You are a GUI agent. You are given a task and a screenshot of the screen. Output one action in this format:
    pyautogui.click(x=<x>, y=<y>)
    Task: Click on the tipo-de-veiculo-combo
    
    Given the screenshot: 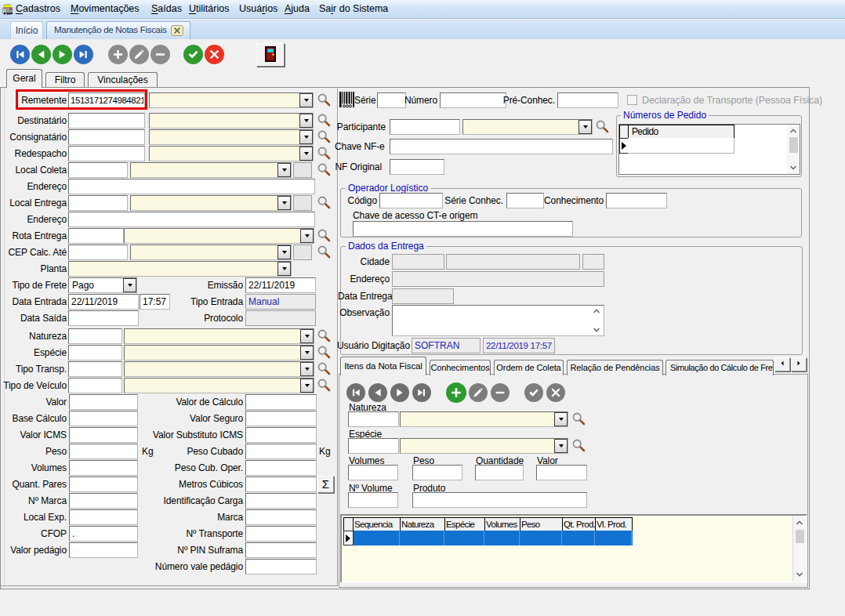 What is the action you would take?
    pyautogui.click(x=219, y=386)
    